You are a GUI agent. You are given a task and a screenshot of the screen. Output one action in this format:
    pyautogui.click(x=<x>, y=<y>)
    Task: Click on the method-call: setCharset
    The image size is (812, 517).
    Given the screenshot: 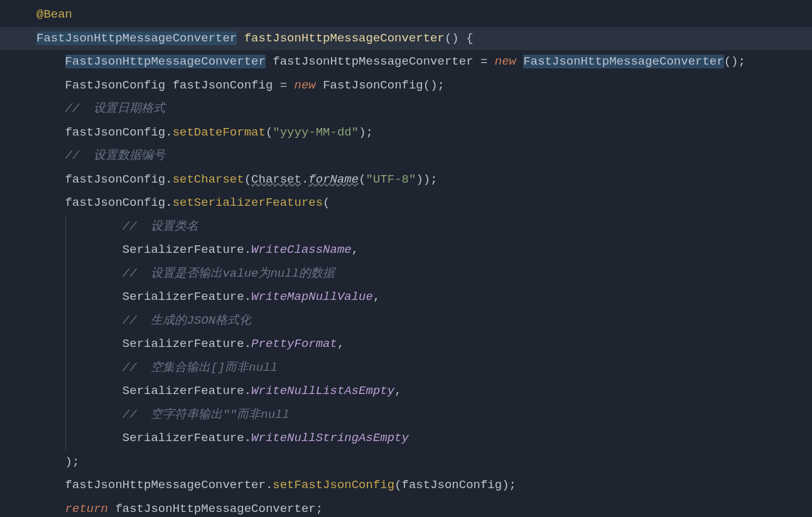 What is the action you would take?
    pyautogui.click(x=208, y=179)
    